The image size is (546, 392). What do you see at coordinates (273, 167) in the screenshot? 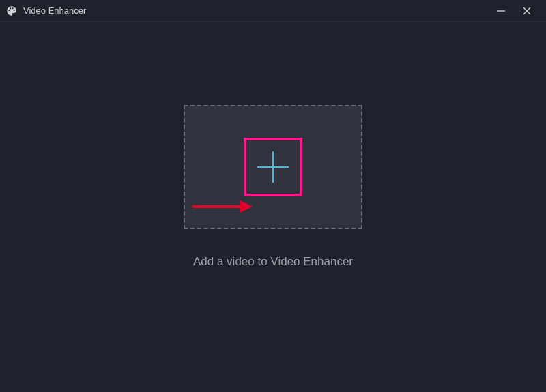
I see `annotation-highlight-box` at bounding box center [273, 167].